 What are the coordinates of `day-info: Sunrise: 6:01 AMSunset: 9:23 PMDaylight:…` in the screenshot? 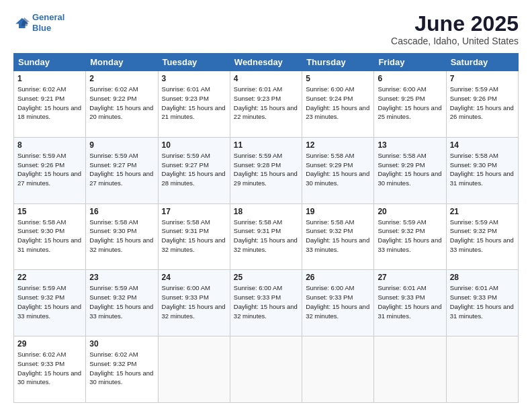 It's located at (194, 103).